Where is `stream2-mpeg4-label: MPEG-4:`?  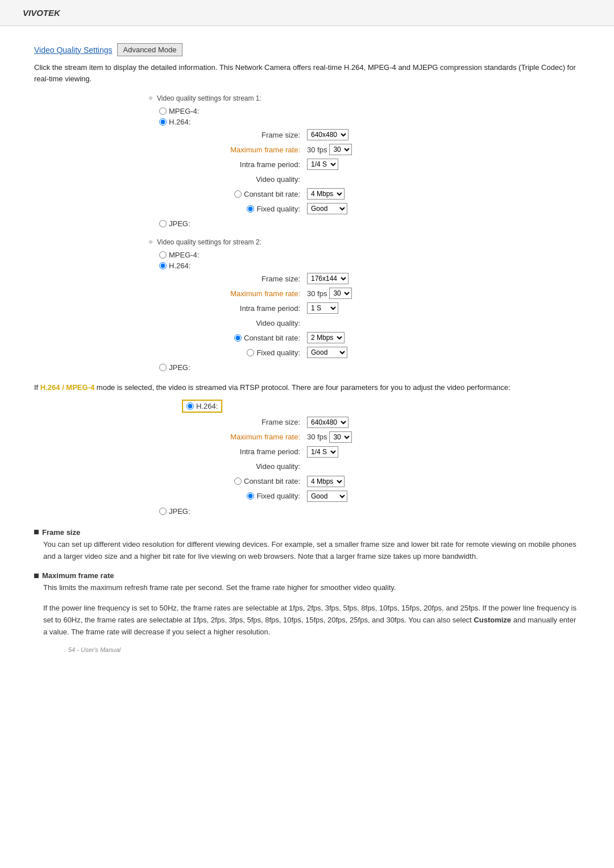
stream2-mpeg4-label: MPEG-4: is located at coordinates (179, 255).